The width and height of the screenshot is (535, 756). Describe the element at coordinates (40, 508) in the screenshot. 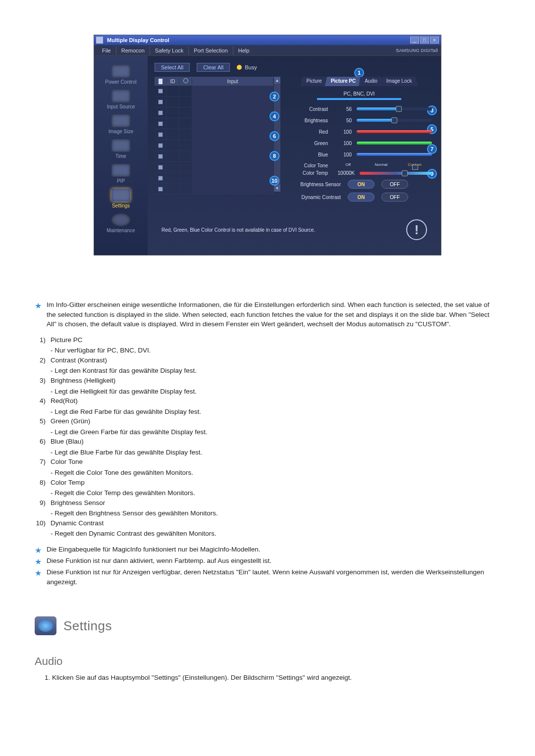

I see `item-number: 9)` at that location.